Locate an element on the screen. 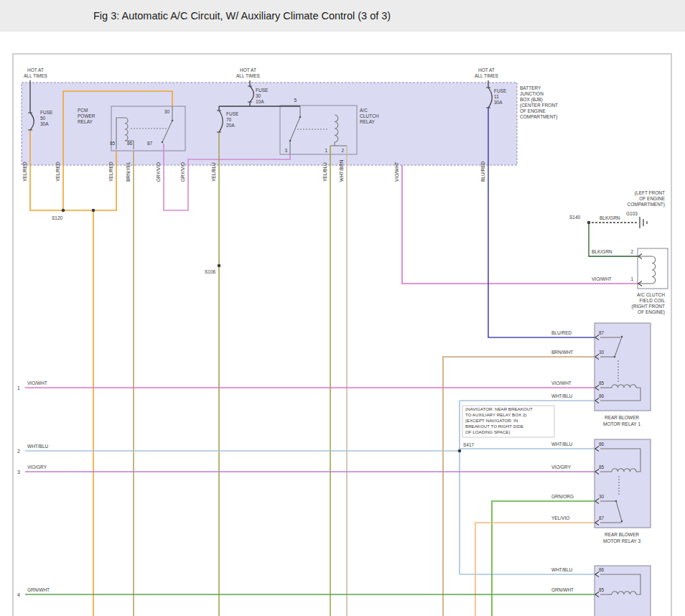  circuit-number: 2 is located at coordinates (19, 451).